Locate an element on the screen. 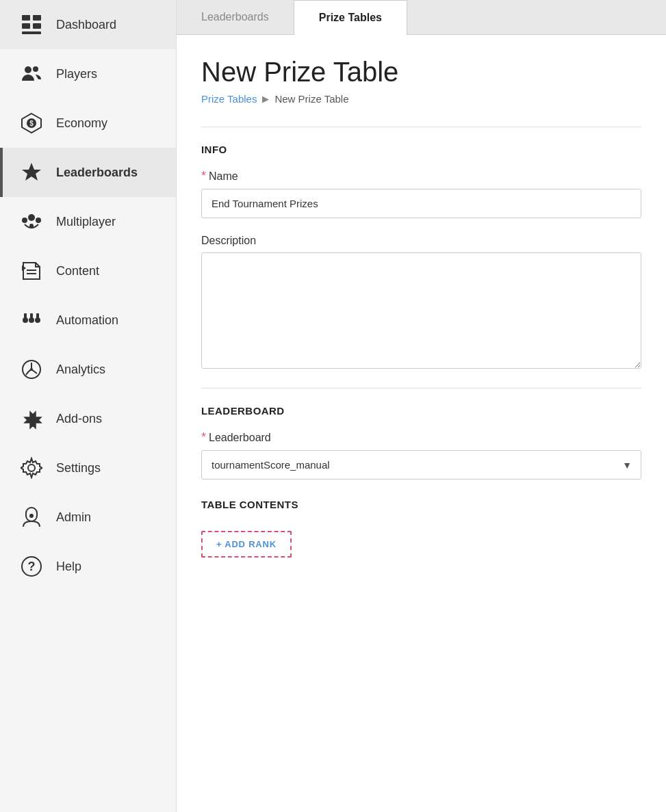 The width and height of the screenshot is (666, 812). leaderboard-select-wrapper: tournamentScore_manual ▼ is located at coordinates (422, 465).